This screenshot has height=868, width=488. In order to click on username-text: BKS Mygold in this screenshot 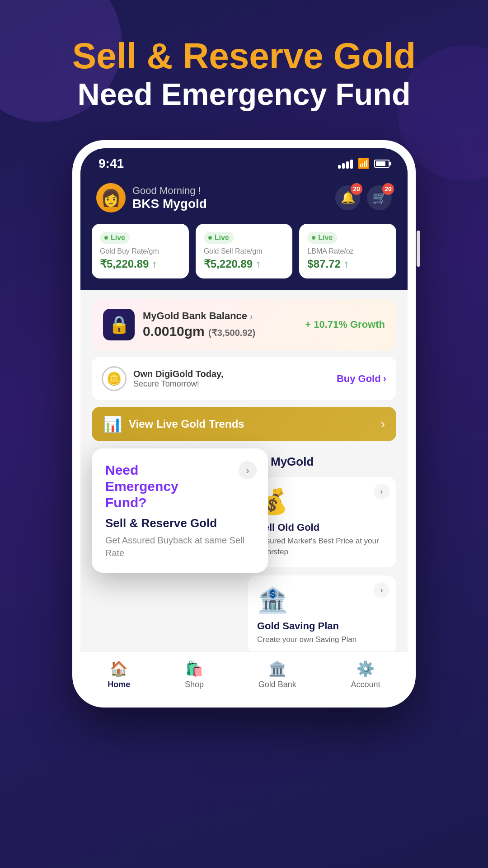, I will do `click(170, 204)`.